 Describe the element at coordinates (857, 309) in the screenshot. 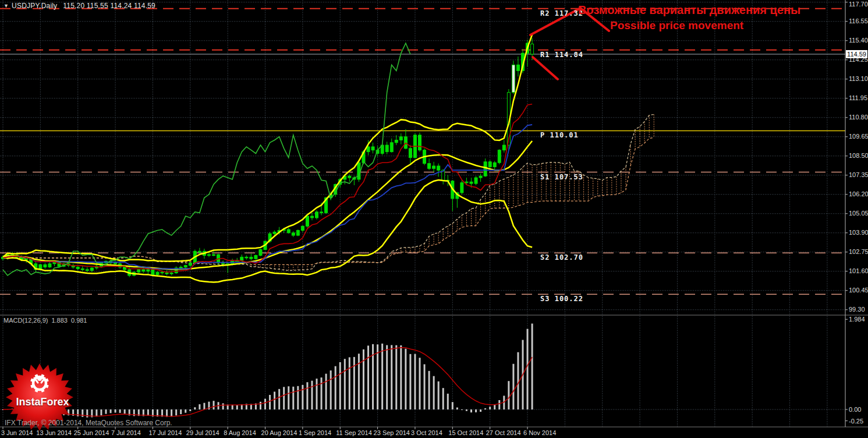

I see `price-tick: 99.30` at that location.